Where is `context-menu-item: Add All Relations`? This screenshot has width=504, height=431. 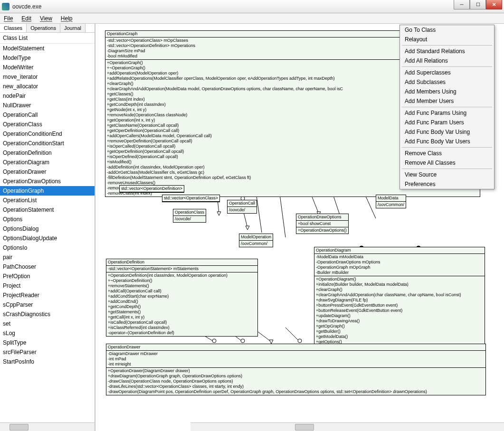
context-menu-item: Add All Relations is located at coordinates (447, 61).